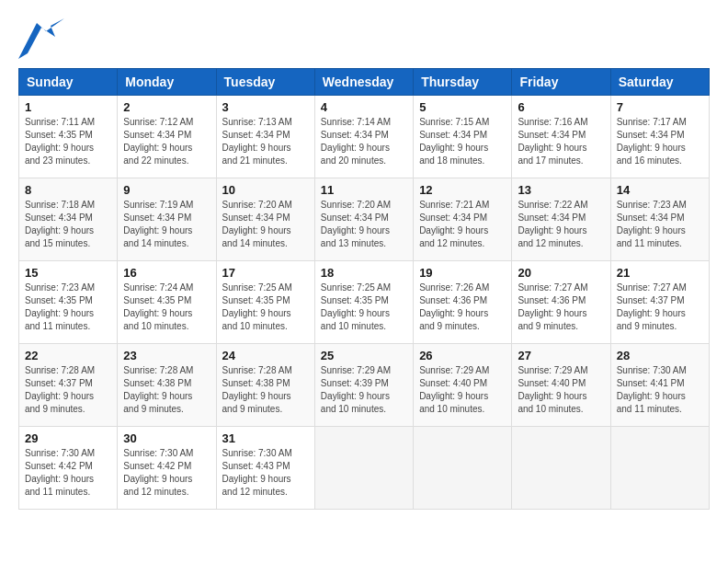  Describe the element at coordinates (364, 220) in the screenshot. I see `calendar-week-row: 8 Sunrise: 7:18 AM Sunset: 4:34 PM Dayli…` at that location.